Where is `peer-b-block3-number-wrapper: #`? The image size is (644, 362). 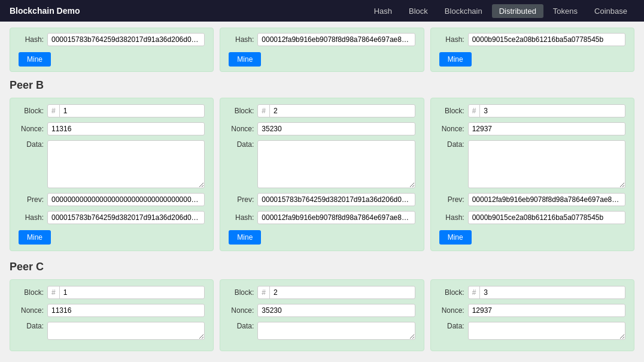 peer-b-block3-number-wrapper: # is located at coordinates (547, 111).